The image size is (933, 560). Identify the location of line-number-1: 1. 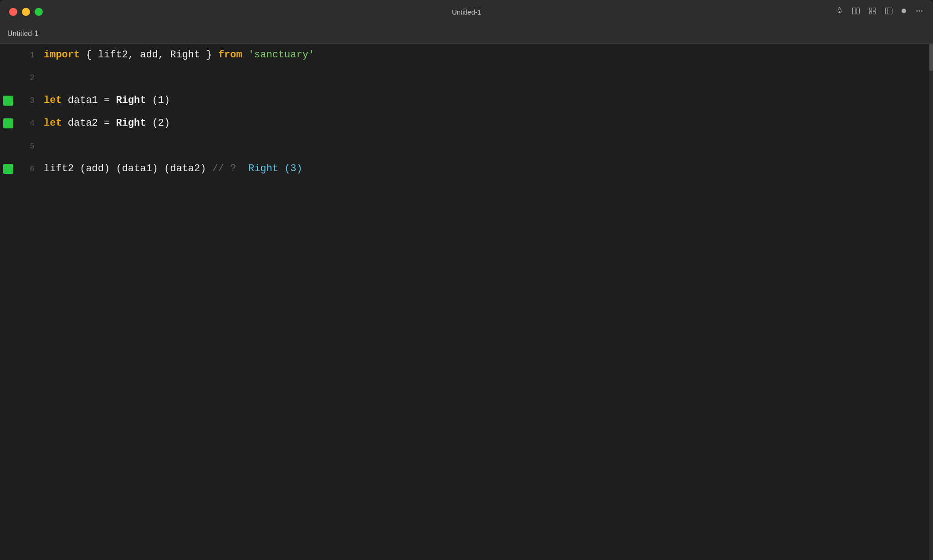
(30, 55).